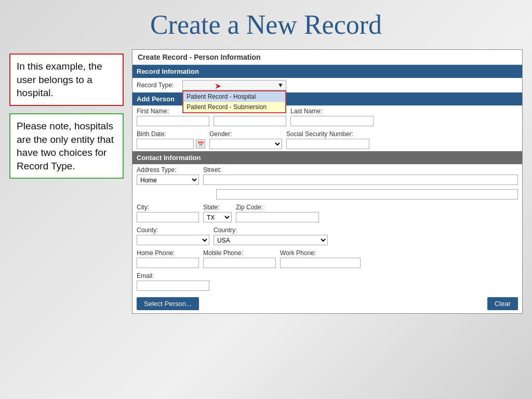 Image resolution: width=532 pixels, height=399 pixels. Describe the element at coordinates (332, 111) in the screenshot. I see `last-name-label: Last Name:` at that location.